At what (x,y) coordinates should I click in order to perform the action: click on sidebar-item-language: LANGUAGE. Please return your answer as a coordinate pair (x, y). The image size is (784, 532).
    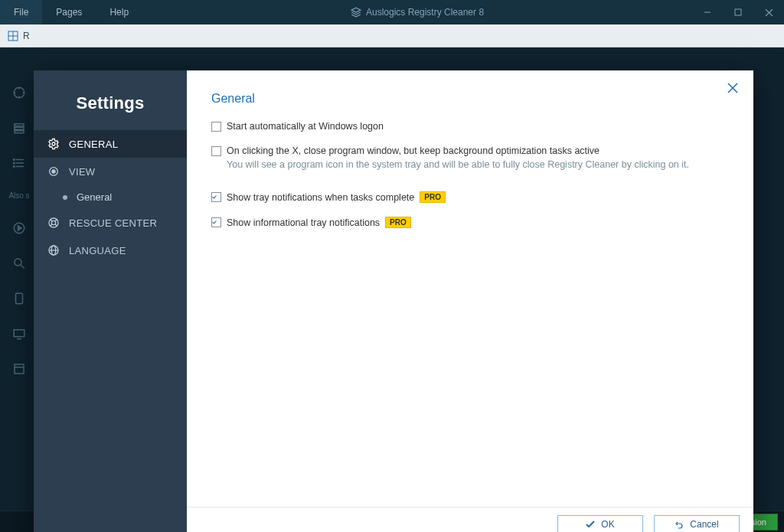
    Looking at the image, I should click on (110, 250).